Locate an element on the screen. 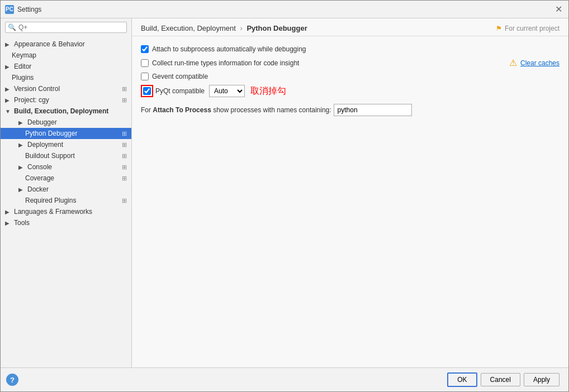 The image size is (569, 392). help-button: ? is located at coordinates (12, 380).